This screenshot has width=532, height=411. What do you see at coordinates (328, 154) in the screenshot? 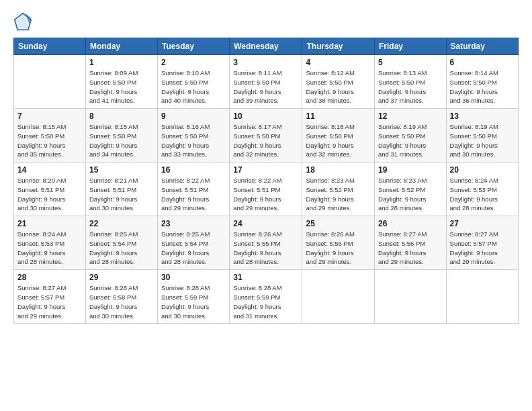
I see `daylight-line2: and 32 minutes.` at bounding box center [328, 154].